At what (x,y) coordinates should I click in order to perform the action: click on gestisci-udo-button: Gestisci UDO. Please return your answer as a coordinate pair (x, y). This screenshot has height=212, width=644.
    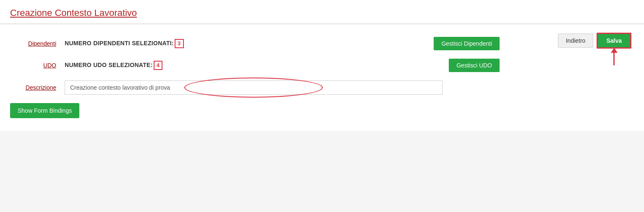
    Looking at the image, I should click on (474, 65).